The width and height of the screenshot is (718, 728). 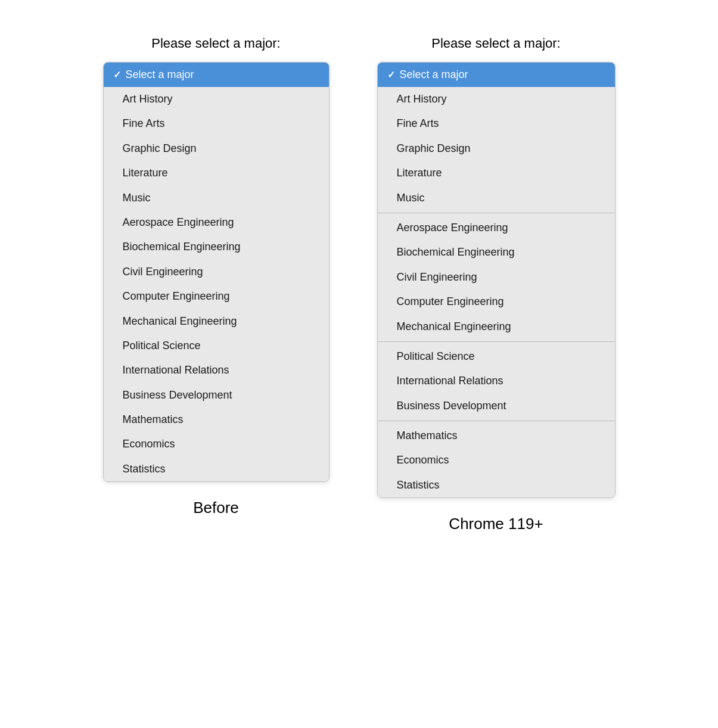 What do you see at coordinates (496, 278) in the screenshot?
I see `chrome-dropdown-item: Civil Engineering` at bounding box center [496, 278].